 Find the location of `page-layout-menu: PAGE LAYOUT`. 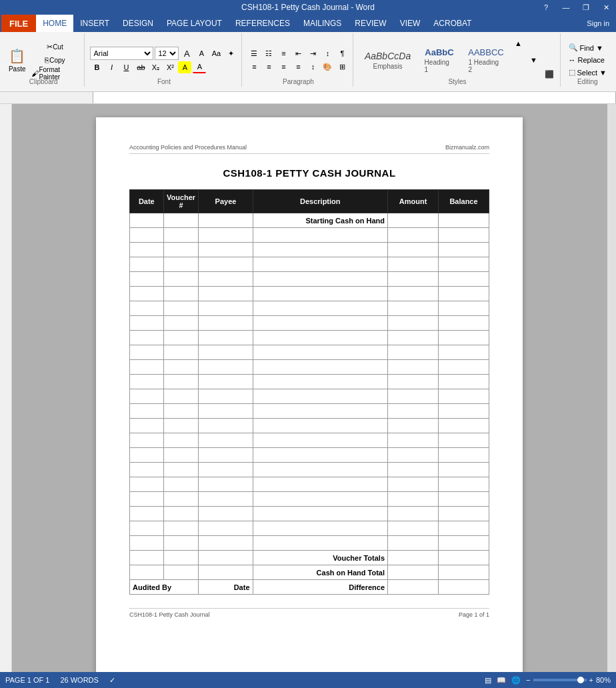

page-layout-menu: PAGE LAYOUT is located at coordinates (195, 23).